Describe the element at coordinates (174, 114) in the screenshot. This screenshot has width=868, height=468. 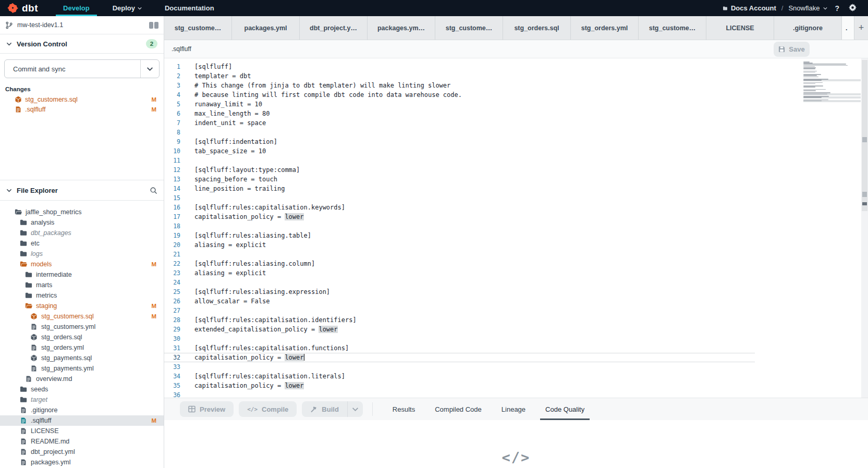
I see `line-number: 6` at that location.